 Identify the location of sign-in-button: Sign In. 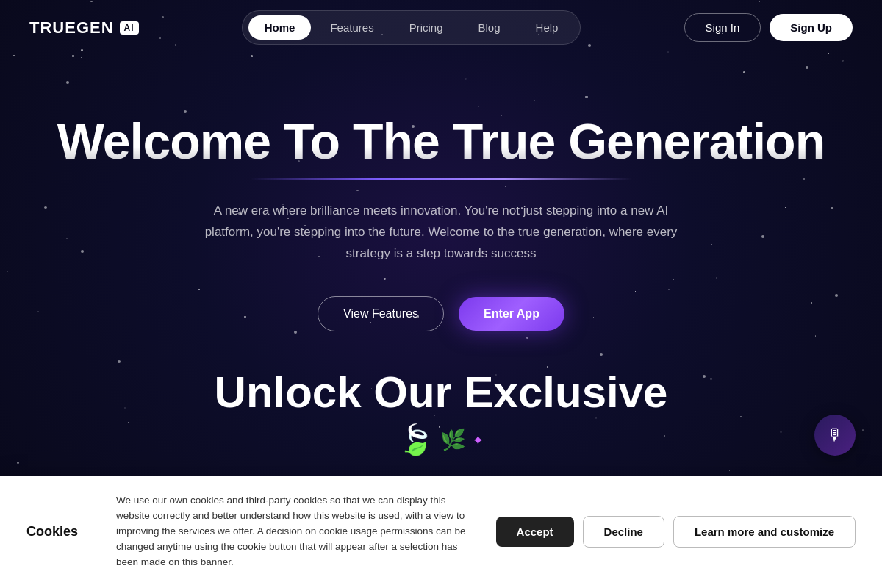
(723, 28).